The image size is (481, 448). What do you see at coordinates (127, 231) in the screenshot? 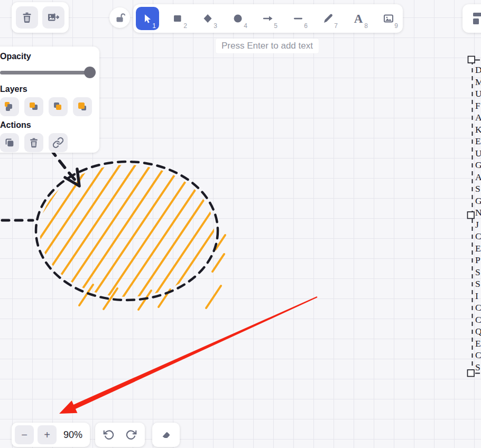
I see `dashed-ellipse` at bounding box center [127, 231].